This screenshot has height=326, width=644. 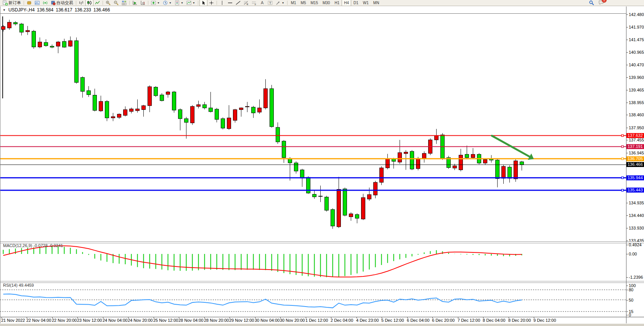 What do you see at coordinates (37, 3) in the screenshot?
I see `market-watch-button` at bounding box center [37, 3].